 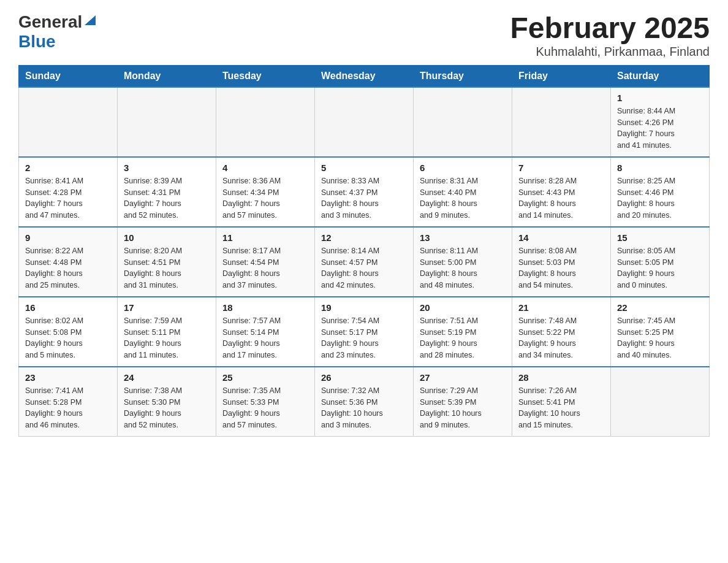 I want to click on day-number: 4, so click(x=265, y=168).